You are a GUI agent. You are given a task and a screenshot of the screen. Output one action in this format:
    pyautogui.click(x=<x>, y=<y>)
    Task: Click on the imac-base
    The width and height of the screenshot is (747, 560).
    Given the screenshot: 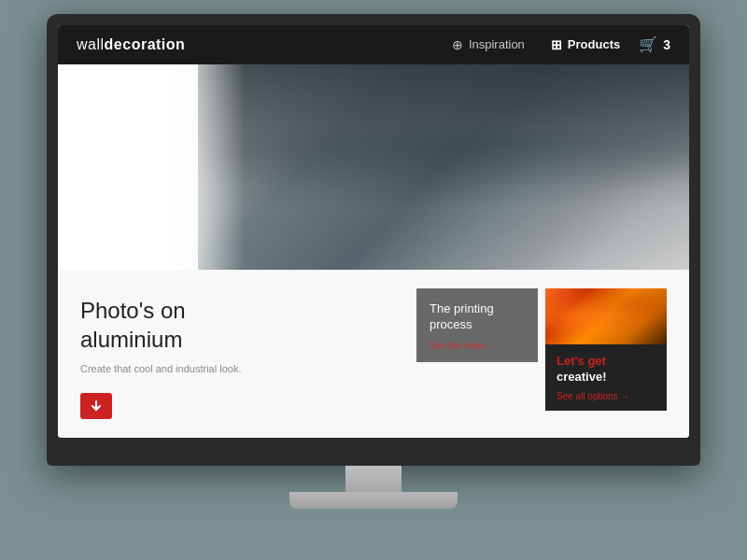 What is the action you would take?
    pyautogui.click(x=374, y=500)
    